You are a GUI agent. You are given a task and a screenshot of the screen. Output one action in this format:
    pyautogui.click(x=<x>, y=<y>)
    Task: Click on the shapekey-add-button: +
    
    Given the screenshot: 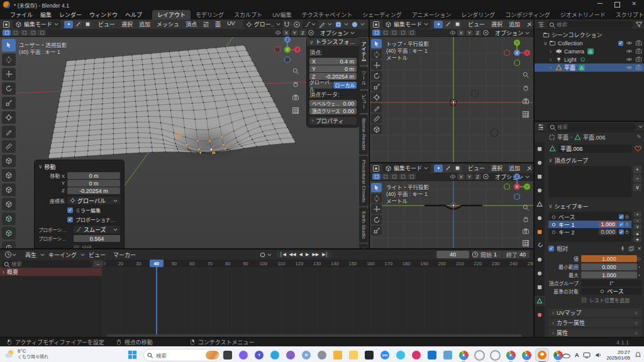 What is the action you would take?
    pyautogui.click(x=638, y=214)
    